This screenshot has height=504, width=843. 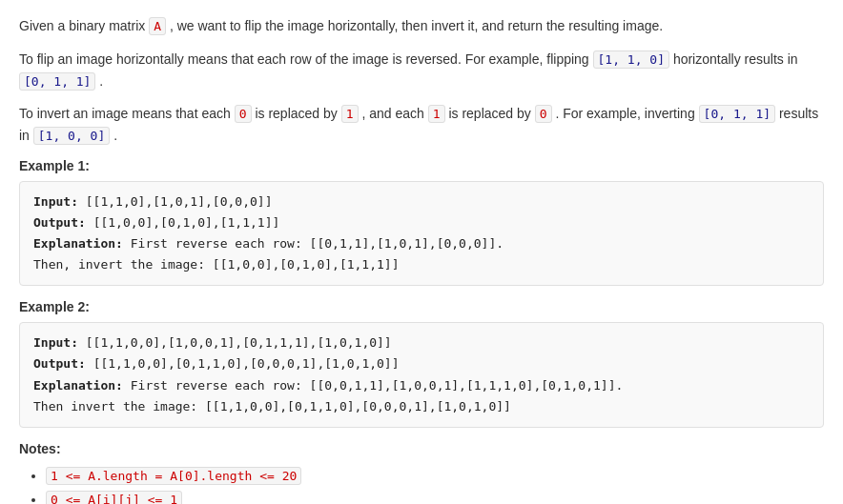 What do you see at coordinates (157, 27) in the screenshot?
I see `intro-p1-code: A` at bounding box center [157, 27].